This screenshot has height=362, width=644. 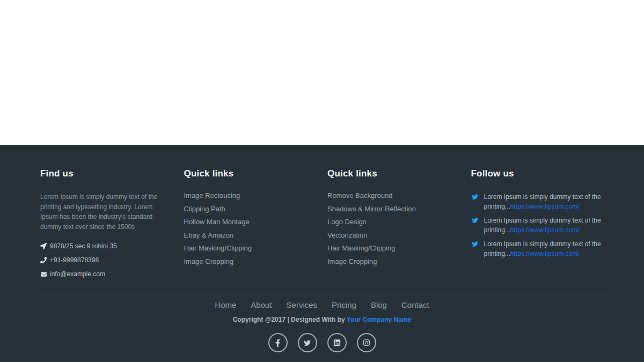 What do you see at coordinates (278, 343) in the screenshot?
I see `social-button-facebook` at bounding box center [278, 343].